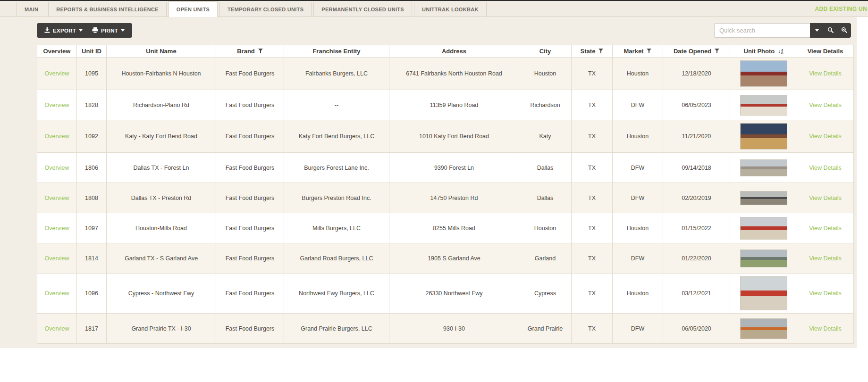  I want to click on column-header-state: State, so click(592, 51).